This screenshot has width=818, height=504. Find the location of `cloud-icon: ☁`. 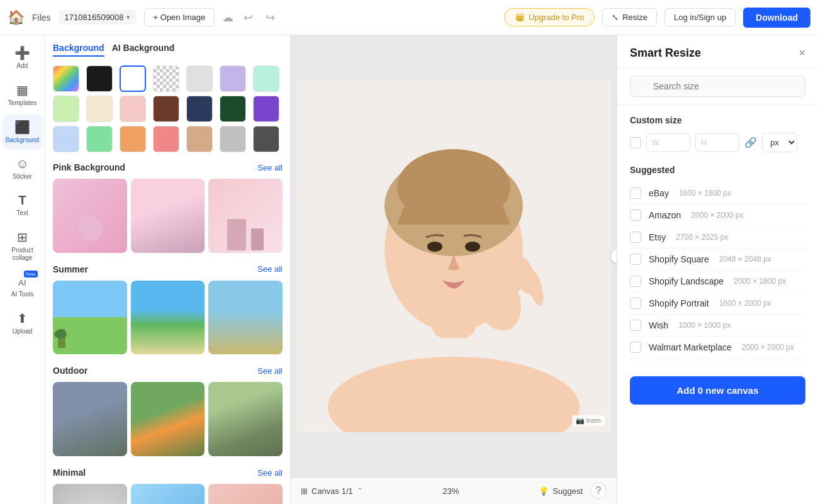

cloud-icon: ☁ is located at coordinates (228, 18).